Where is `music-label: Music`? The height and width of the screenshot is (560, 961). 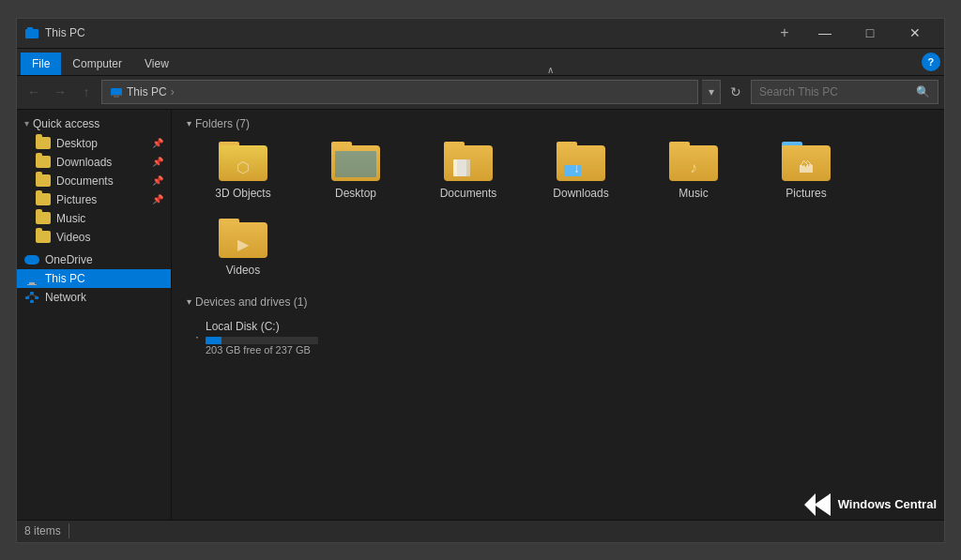 music-label: Music is located at coordinates (693, 193).